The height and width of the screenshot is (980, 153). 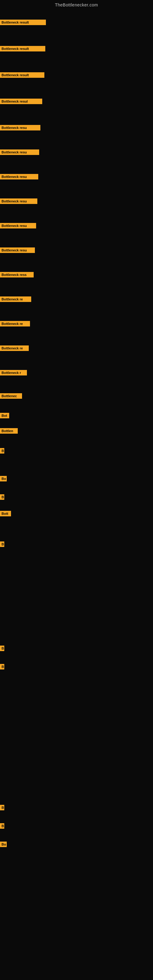 I want to click on bottleneck-label: Bottlen, so click(x=9, y=431).